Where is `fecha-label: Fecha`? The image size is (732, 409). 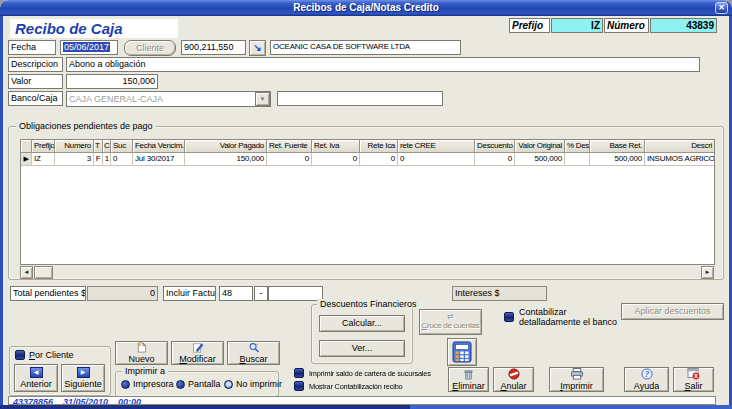 fecha-label: Fecha is located at coordinates (32, 48).